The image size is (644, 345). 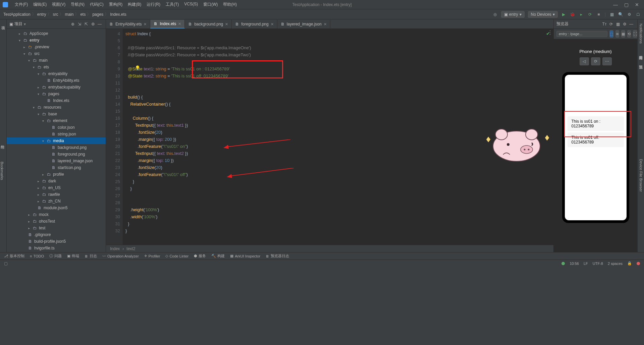 What do you see at coordinates (338, 210) in the screenshot?
I see `code-line: .height('100%')` at bounding box center [338, 210].